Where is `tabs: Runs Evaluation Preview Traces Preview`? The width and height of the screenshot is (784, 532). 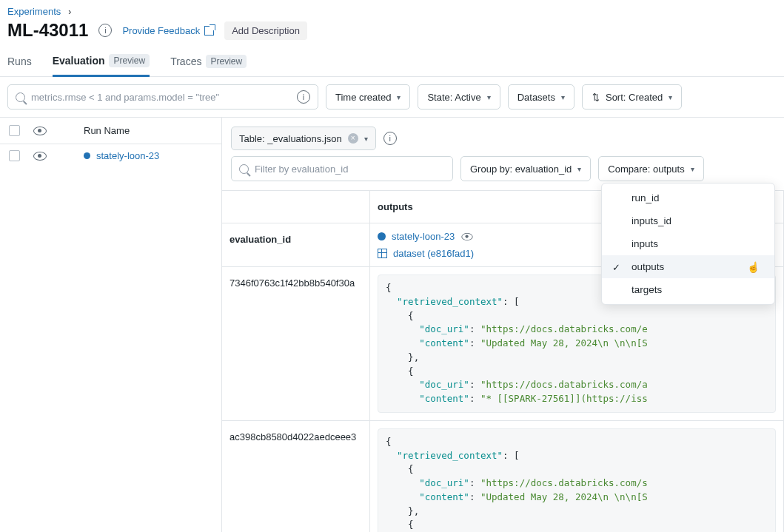
tabs: Runs Evaluation Preview Traces Preview is located at coordinates (392, 62).